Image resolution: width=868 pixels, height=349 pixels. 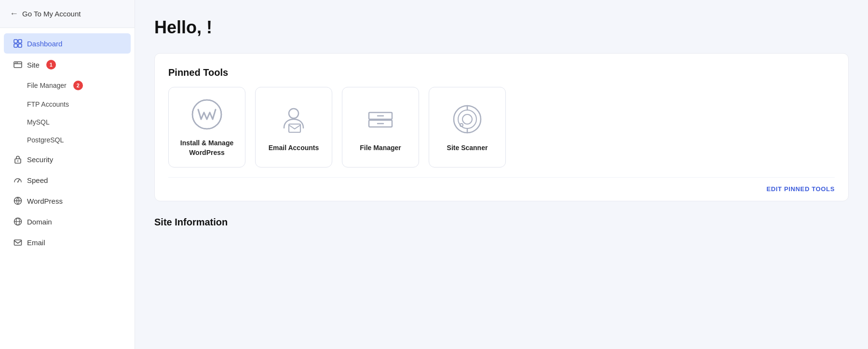 What do you see at coordinates (68, 65) in the screenshot?
I see `sidebar-item-site: Site 1` at bounding box center [68, 65].